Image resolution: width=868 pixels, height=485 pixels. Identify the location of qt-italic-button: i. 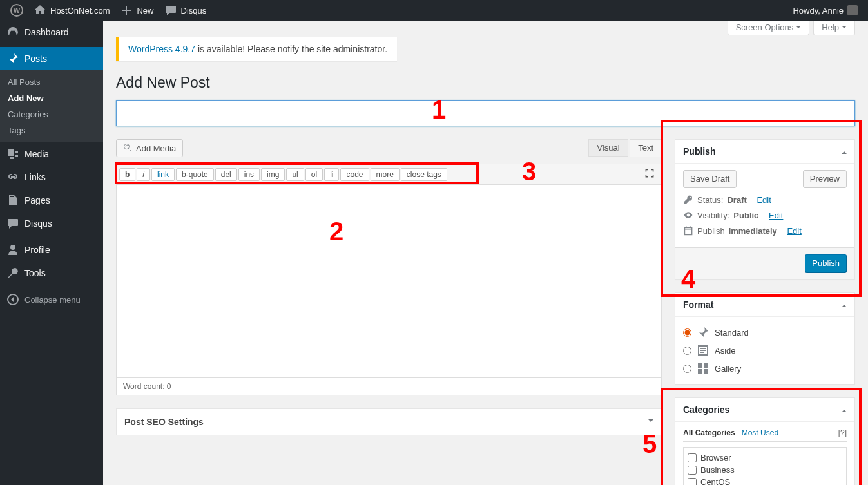
(143, 175).